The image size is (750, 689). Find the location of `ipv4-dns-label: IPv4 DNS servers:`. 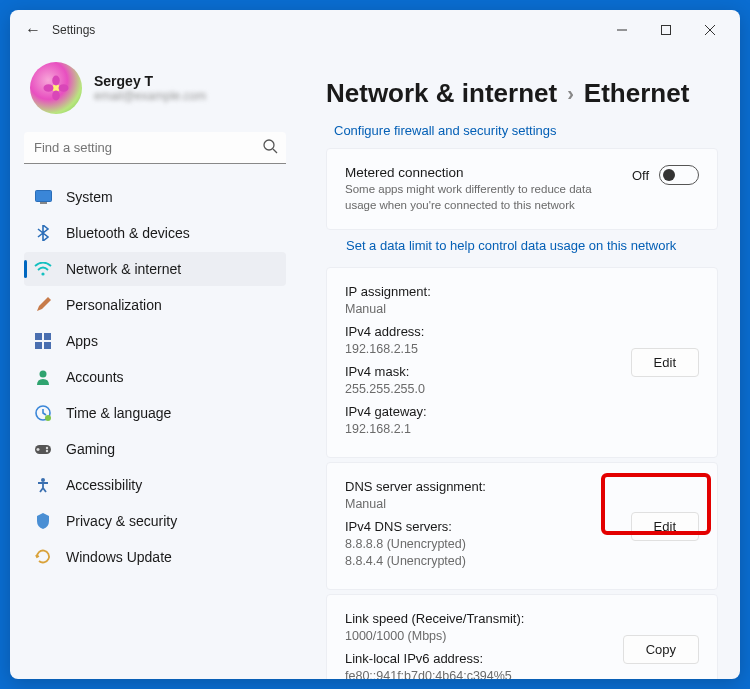

ipv4-dns-label: IPv4 DNS servers: is located at coordinates (481, 526).